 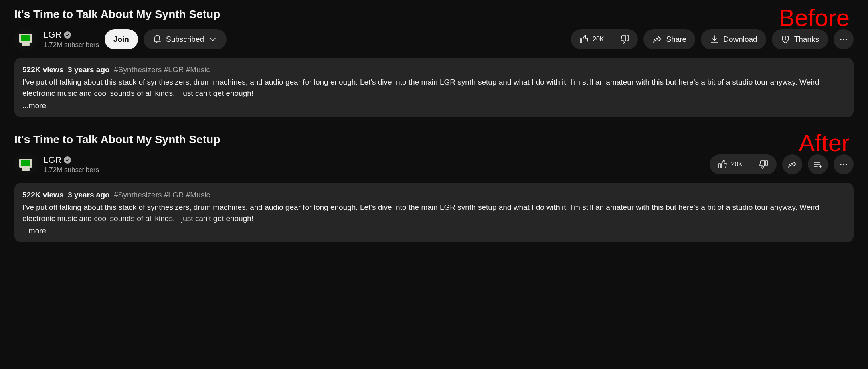 I want to click on heart-dollar-icon: $, so click(x=785, y=39).